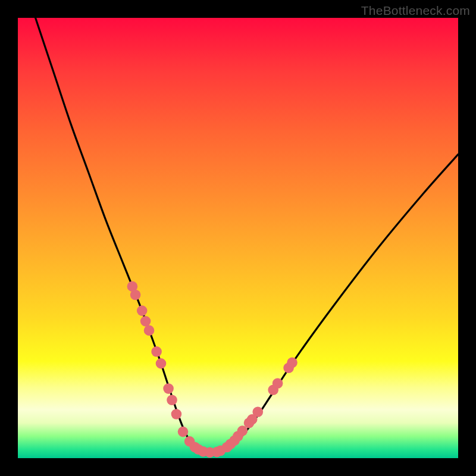  Describe the element at coordinates (212, 370) in the screenshot. I see `marker-layer` at that location.